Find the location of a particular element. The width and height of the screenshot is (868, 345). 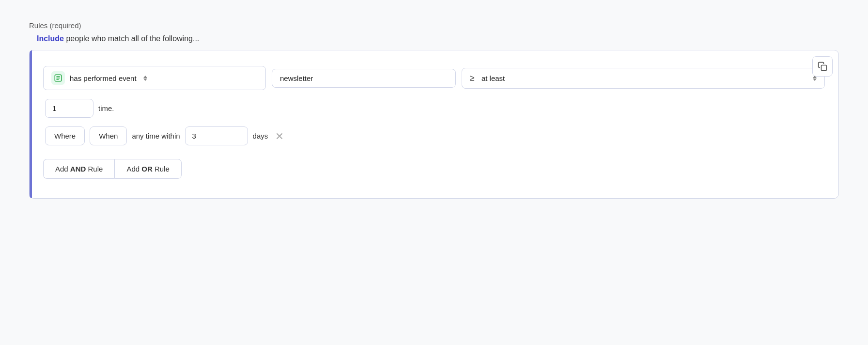

include-suffix: people who match all of the following... is located at coordinates (132, 39).